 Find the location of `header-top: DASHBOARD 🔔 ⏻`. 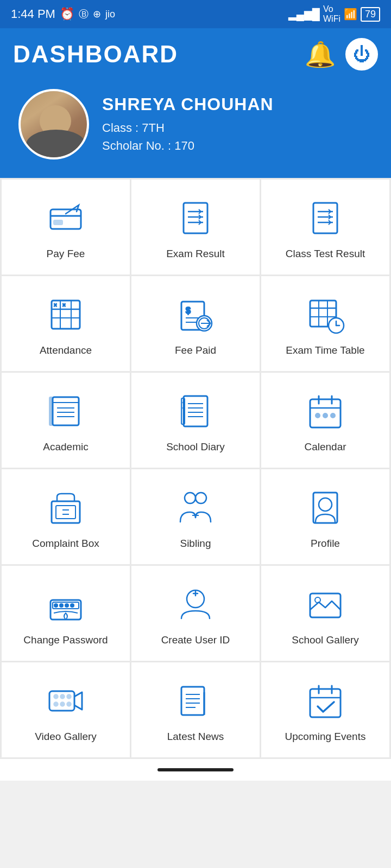

header-top: DASHBOARD 🔔 ⏻ is located at coordinates (195, 54).